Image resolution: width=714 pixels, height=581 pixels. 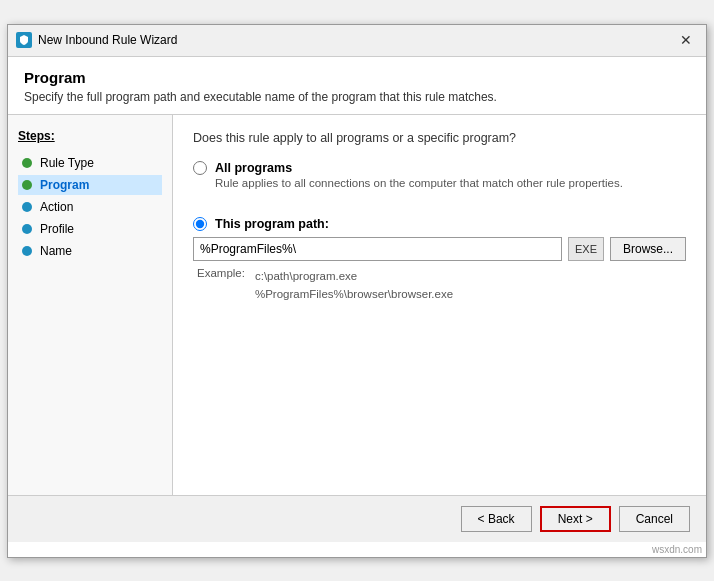 What do you see at coordinates (450, 183) in the screenshot?
I see `all-programs-description: Rule applies to all connections on the c…` at bounding box center [450, 183].